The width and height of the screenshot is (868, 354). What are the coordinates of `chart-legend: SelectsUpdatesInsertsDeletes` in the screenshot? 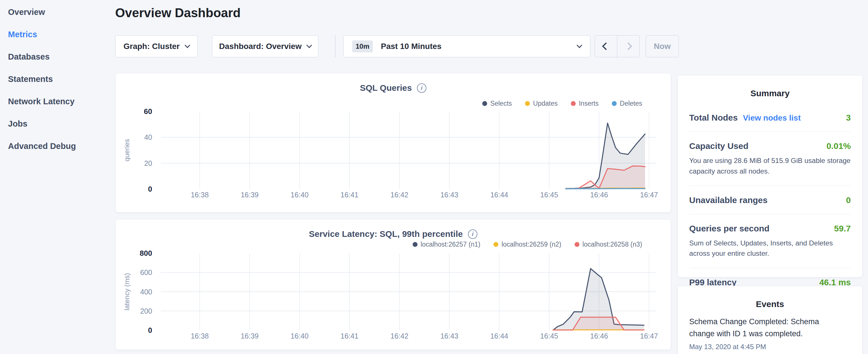 It's located at (562, 104).